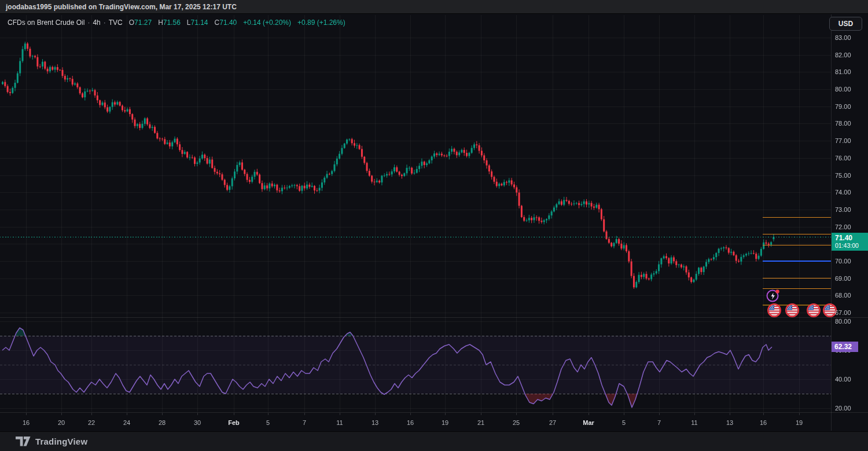 The width and height of the screenshot is (868, 451). Describe the element at coordinates (61, 423) in the screenshot. I see `time-tick-label: 20` at that location.